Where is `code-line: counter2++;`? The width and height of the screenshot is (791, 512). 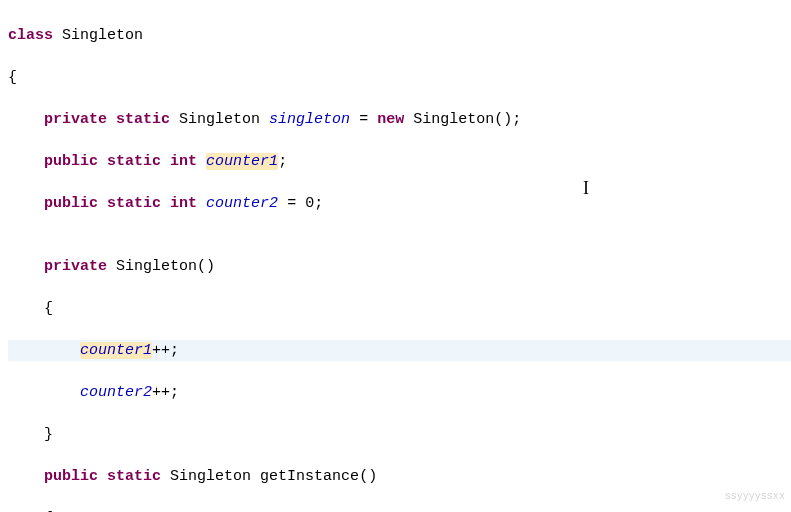
code-line: counter2++; is located at coordinates (400, 392).